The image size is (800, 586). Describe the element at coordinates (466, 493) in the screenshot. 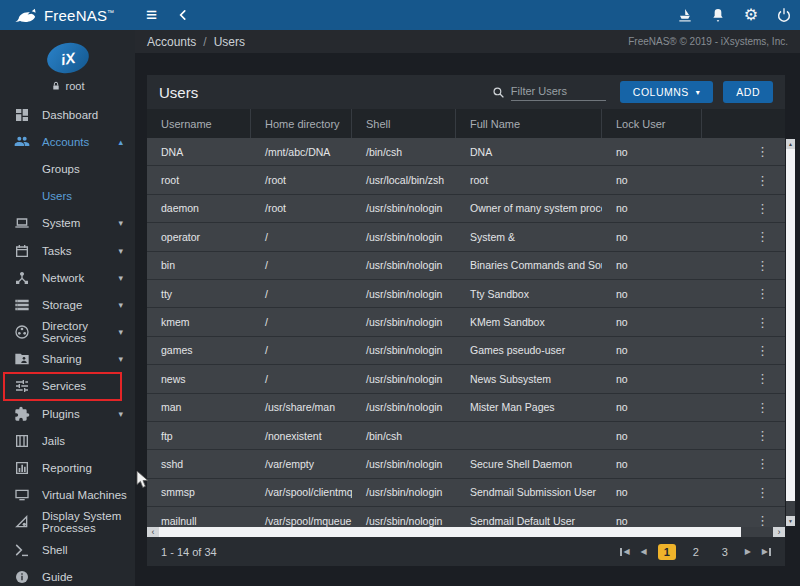

I see `table-row: smmsp /var/spool/clientmqueue /usr/sbin/…` at that location.